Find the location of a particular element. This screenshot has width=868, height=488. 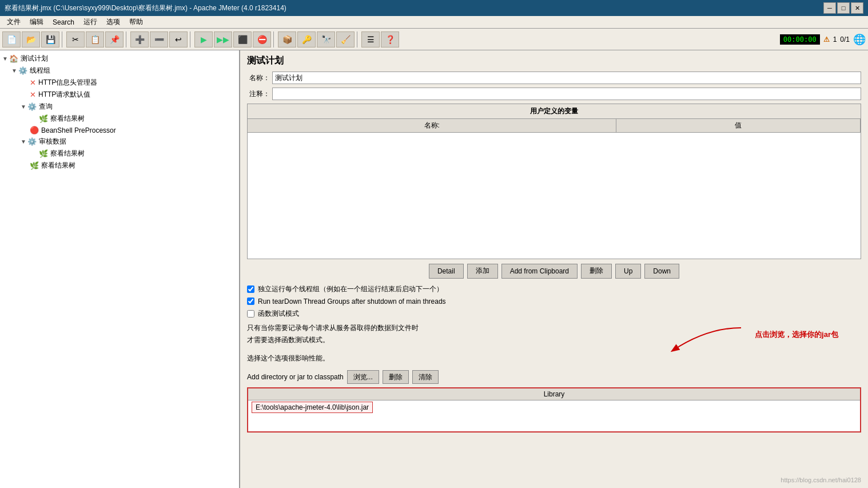

expand-arrow-tg: ▼ is located at coordinates (14, 71).